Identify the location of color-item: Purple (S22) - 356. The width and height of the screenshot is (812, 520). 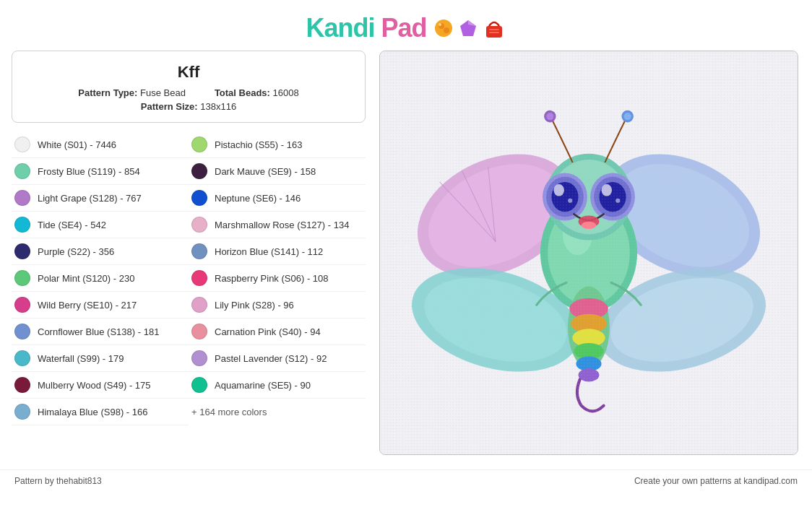
(100, 251).